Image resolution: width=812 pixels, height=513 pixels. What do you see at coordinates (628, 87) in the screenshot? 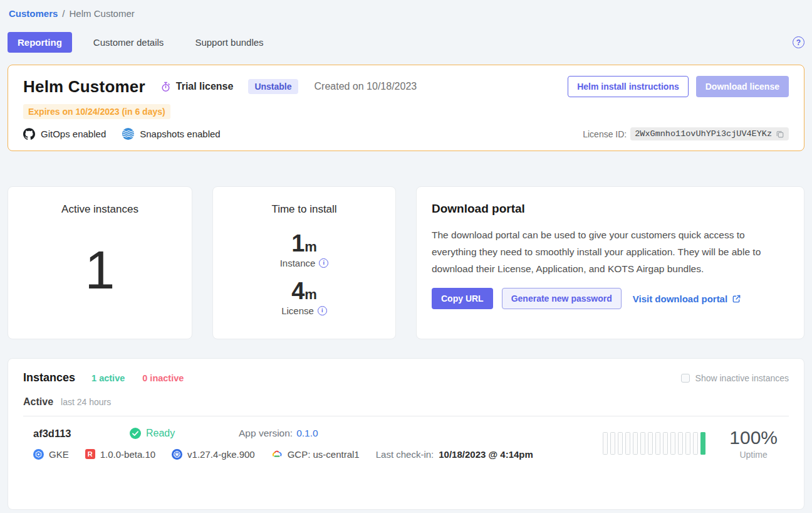
I see `helm-install-instructions-button: Helm install instructions` at bounding box center [628, 87].